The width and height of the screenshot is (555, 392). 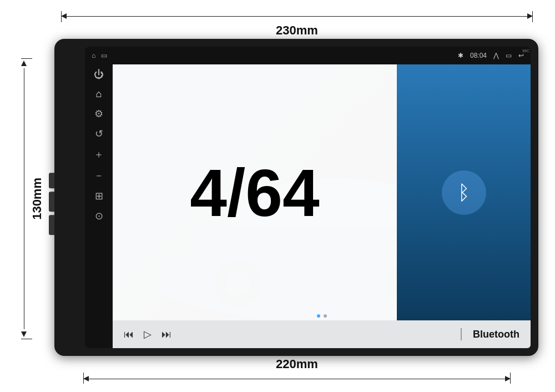 What do you see at coordinates (297, 17) in the screenshot?
I see `line-top` at bounding box center [297, 17].